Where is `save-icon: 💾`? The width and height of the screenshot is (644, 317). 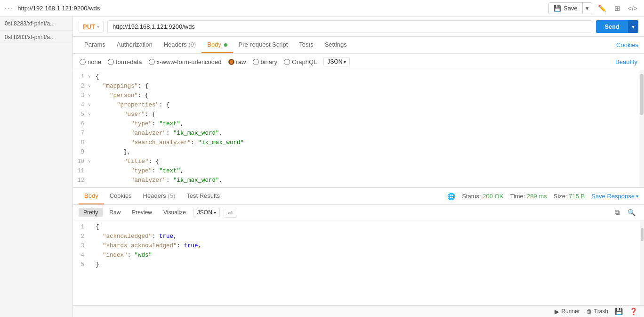 save-icon: 💾 is located at coordinates (557, 8).